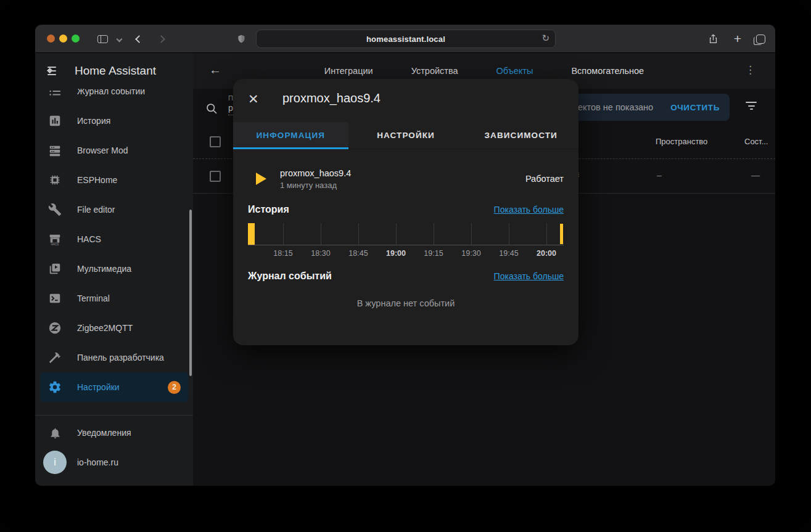 This screenshot has height=532, width=811. What do you see at coordinates (349, 71) in the screenshot?
I see `tab-integrations: Интеграции` at bounding box center [349, 71].